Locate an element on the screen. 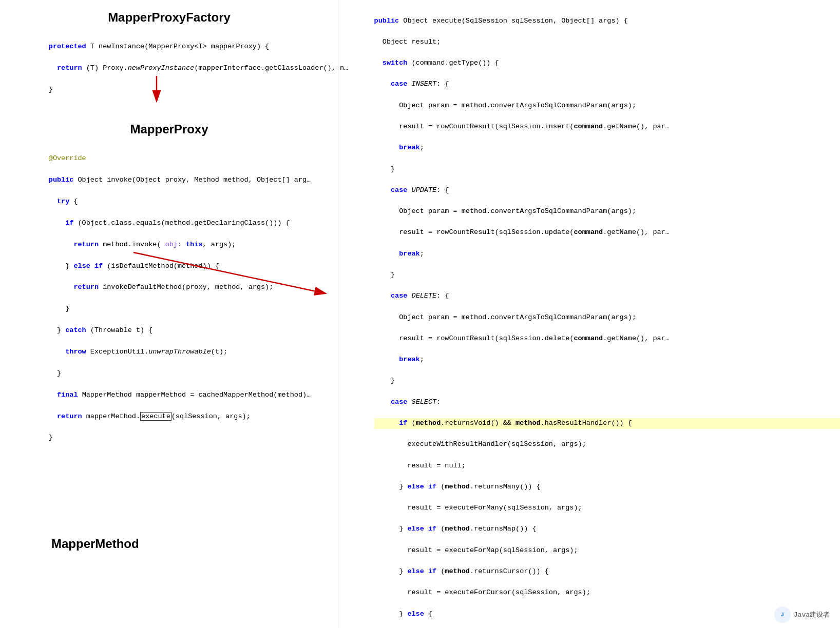  override-annotation: @Override is located at coordinates (68, 158).